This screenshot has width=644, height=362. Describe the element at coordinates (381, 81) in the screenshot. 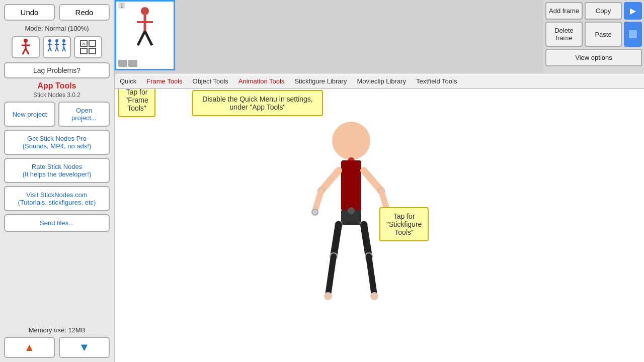

I see `tab-movieclip-library: Movieclip Library` at that location.